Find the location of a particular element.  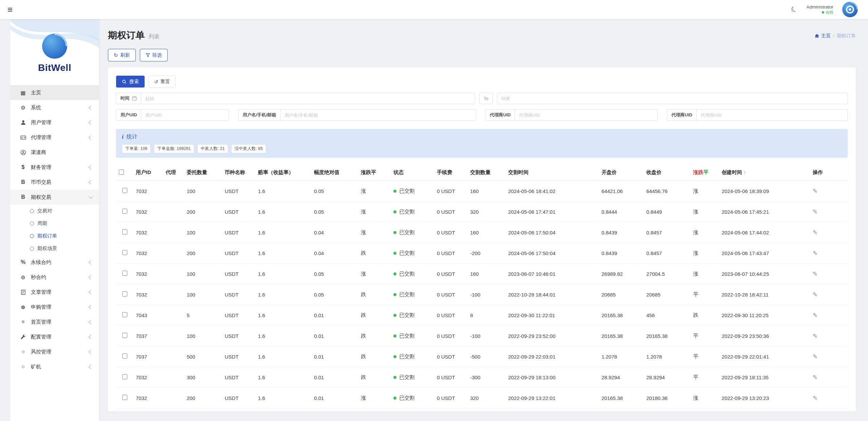

col-created: 创建时间↑ is located at coordinates (764, 173).